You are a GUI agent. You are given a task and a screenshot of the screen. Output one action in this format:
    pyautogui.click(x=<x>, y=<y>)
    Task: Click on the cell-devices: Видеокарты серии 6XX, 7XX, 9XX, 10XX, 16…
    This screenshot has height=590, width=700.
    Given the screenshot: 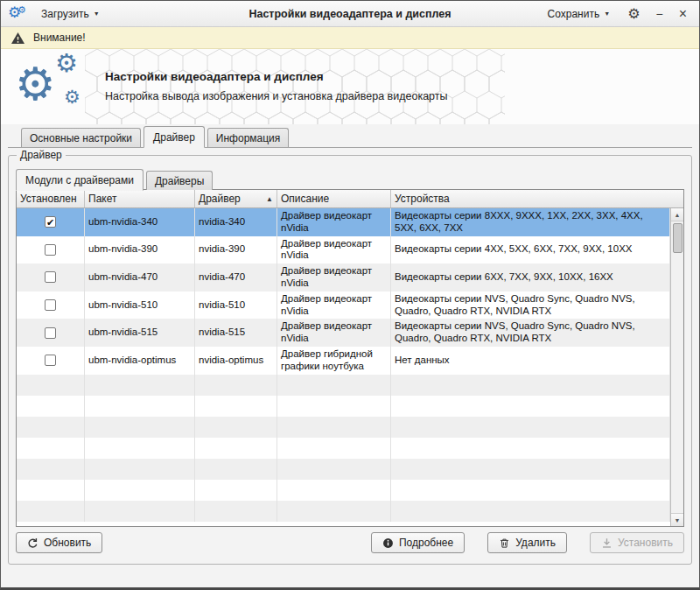 What is the action you would take?
    pyautogui.click(x=530, y=277)
    